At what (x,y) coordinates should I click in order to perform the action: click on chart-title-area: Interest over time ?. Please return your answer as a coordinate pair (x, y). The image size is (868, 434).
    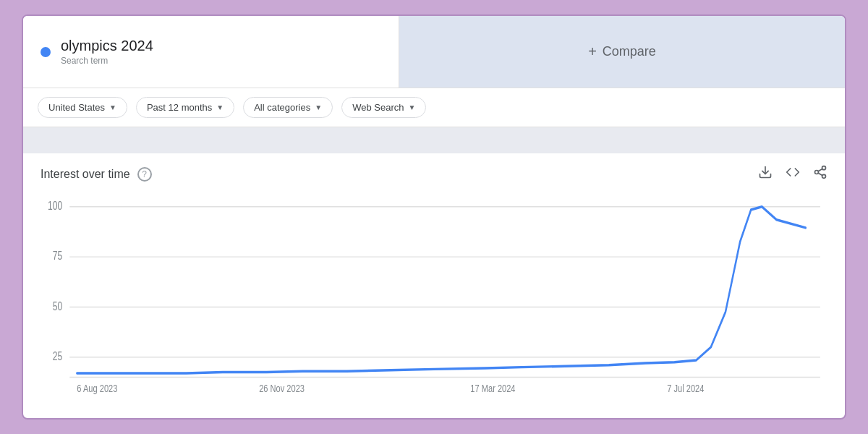
    Looking at the image, I should click on (96, 174).